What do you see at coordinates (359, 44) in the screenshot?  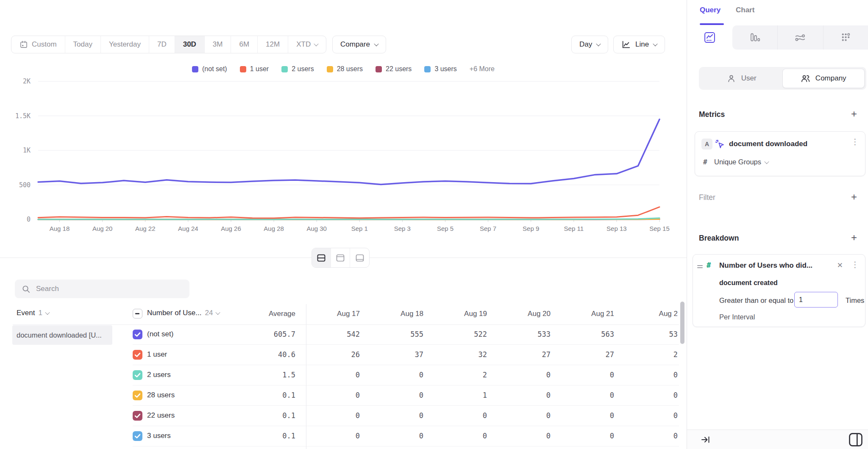 I see `compare-button: Compare` at bounding box center [359, 44].